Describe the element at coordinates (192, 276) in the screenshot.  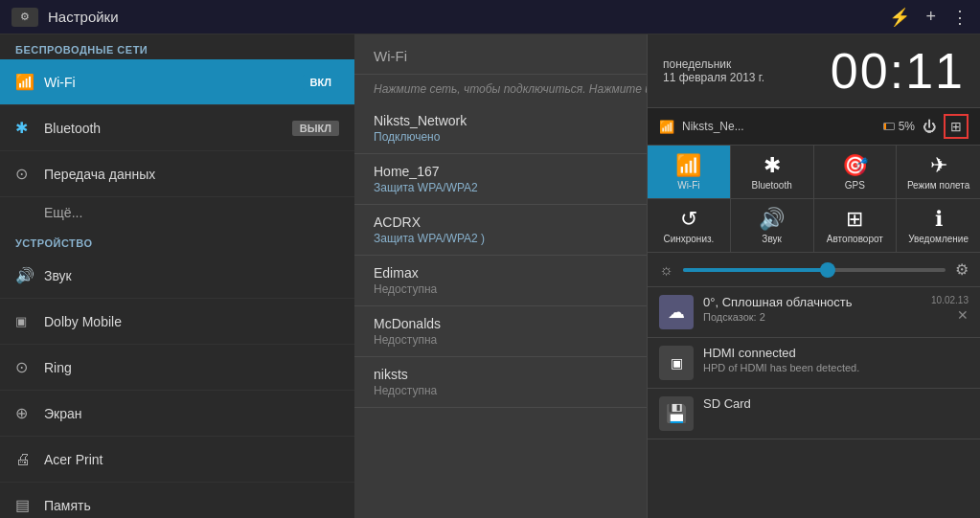
I see `sidebar-sound-label: Звук` at that location.